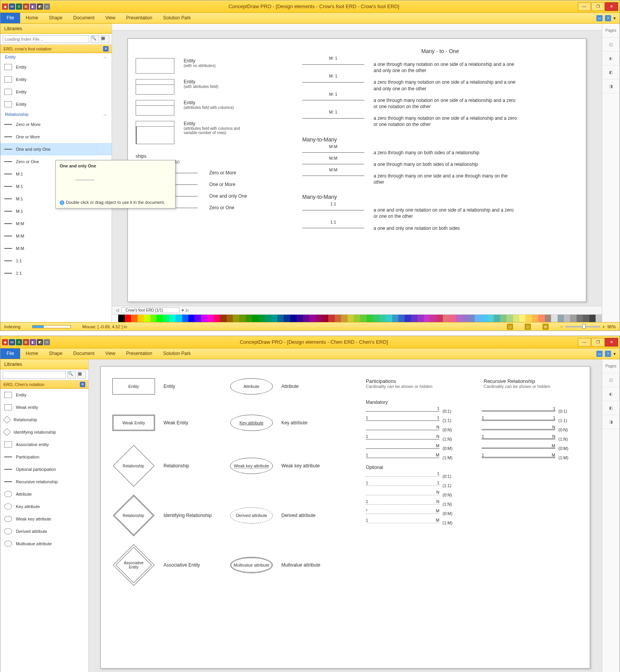 This screenshot has width=620, height=672. Describe the element at coordinates (528, 327) in the screenshot. I see `status-tool-2: ◱` at that location.